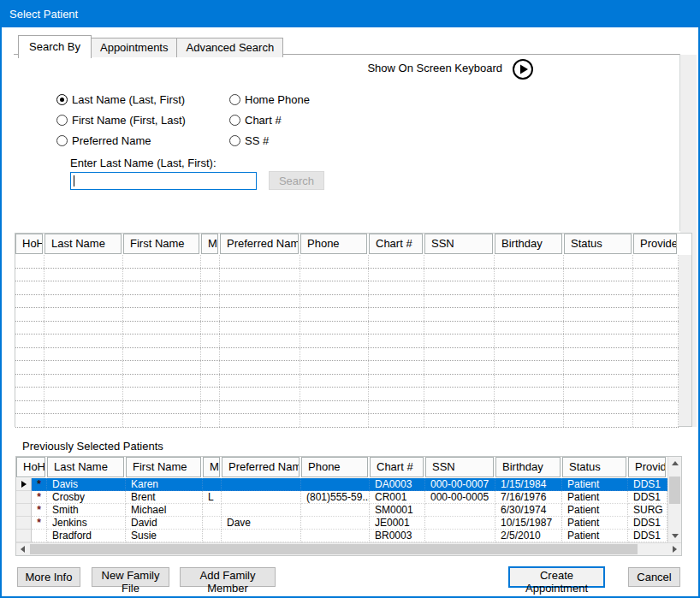 This screenshot has width=700, height=598. What do you see at coordinates (86, 524) in the screenshot?
I see `cell-last-name: Jenkins` at bounding box center [86, 524].